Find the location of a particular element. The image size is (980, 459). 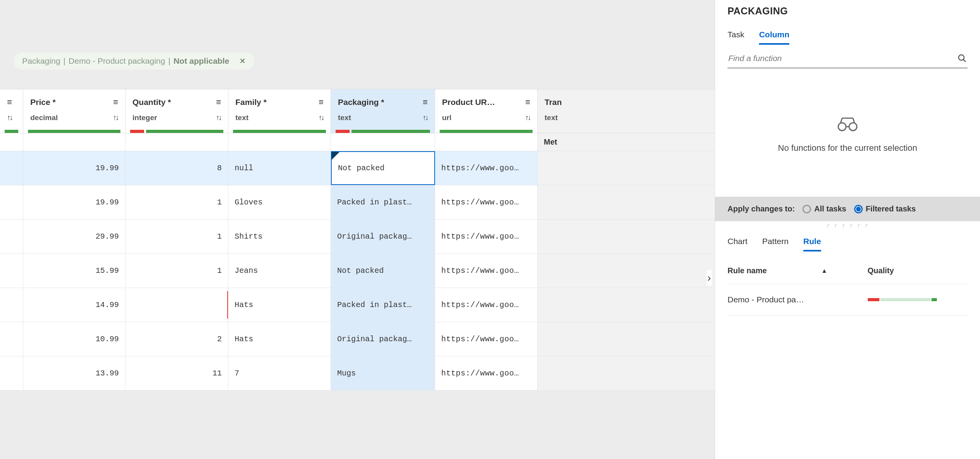

rule-head-name: Rule name is located at coordinates (747, 271).